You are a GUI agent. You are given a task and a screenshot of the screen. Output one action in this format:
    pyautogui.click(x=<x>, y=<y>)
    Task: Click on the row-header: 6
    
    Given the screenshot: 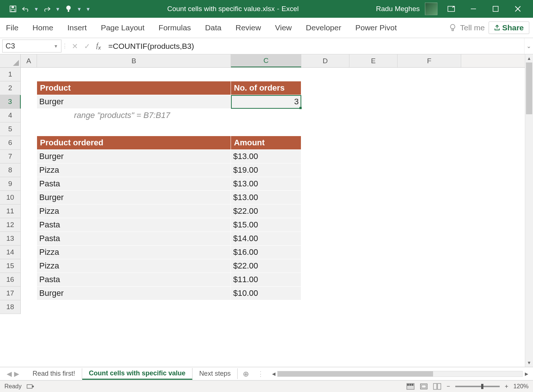 What is the action you would take?
    pyautogui.click(x=10, y=143)
    